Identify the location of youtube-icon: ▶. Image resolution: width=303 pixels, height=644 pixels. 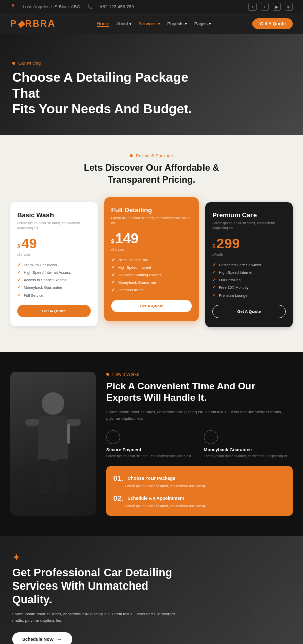
(277, 7).